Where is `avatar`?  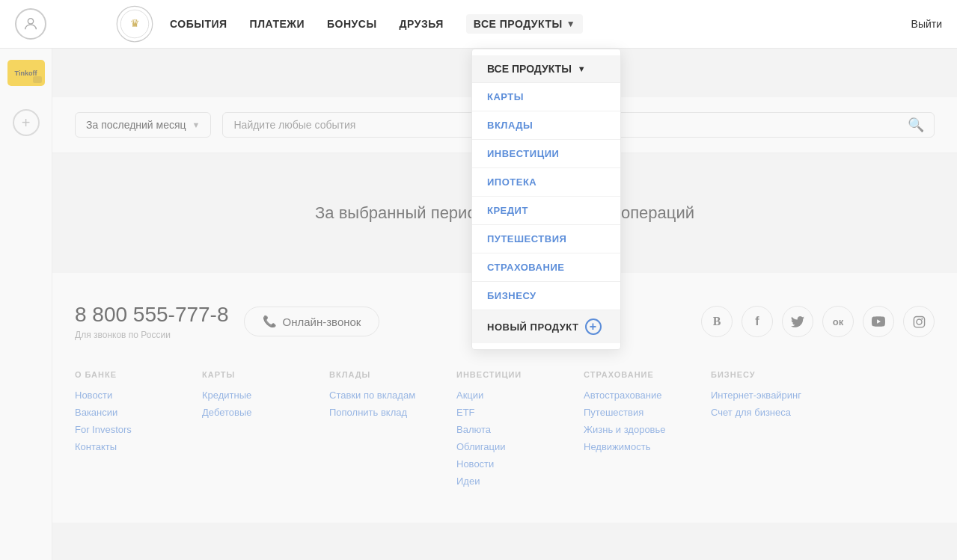
avatar is located at coordinates (31, 24).